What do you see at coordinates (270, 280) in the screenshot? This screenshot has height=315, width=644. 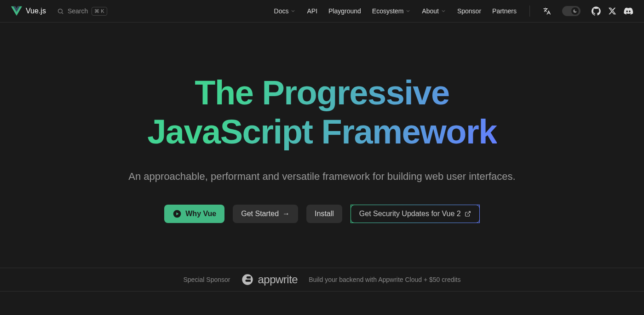 I see `sponsor-logo: appwrite` at bounding box center [270, 280].